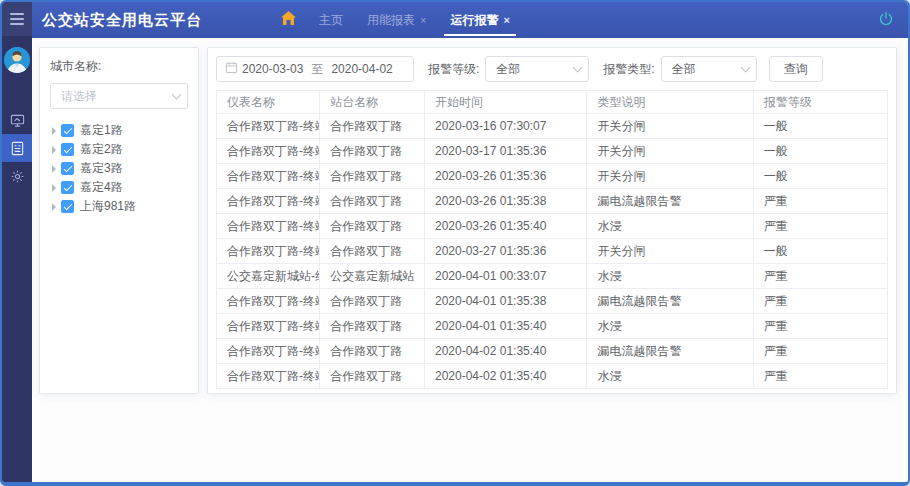 Image resolution: width=910 pixels, height=486 pixels. What do you see at coordinates (552, 326) in the screenshot?
I see `table-row: 合作路双丁路-终端1 合作路双丁路 2020-04-01 01:35:40 水浸…` at bounding box center [552, 326].